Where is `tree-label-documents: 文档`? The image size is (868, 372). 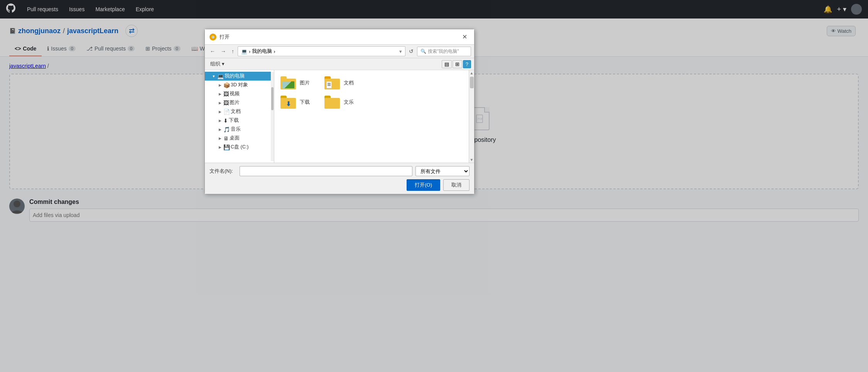
tree-label-documents: 文档 is located at coordinates (236, 112).